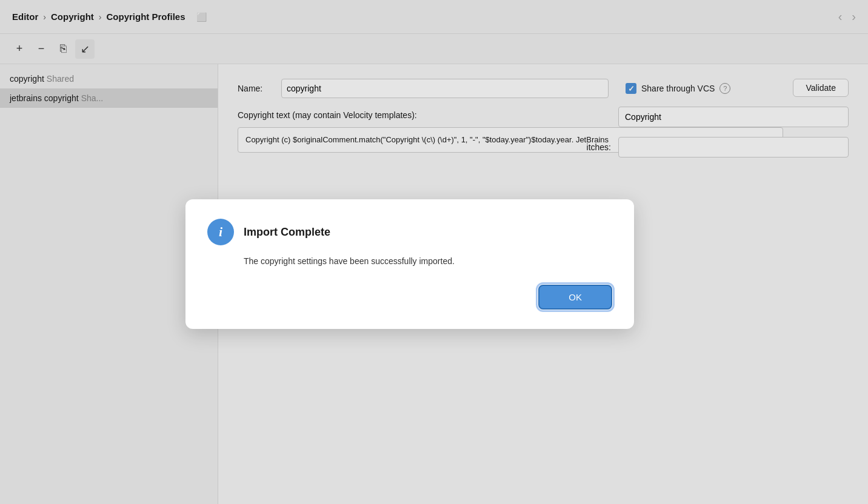  What do you see at coordinates (221, 232) in the screenshot?
I see `info-icon: i` at bounding box center [221, 232].